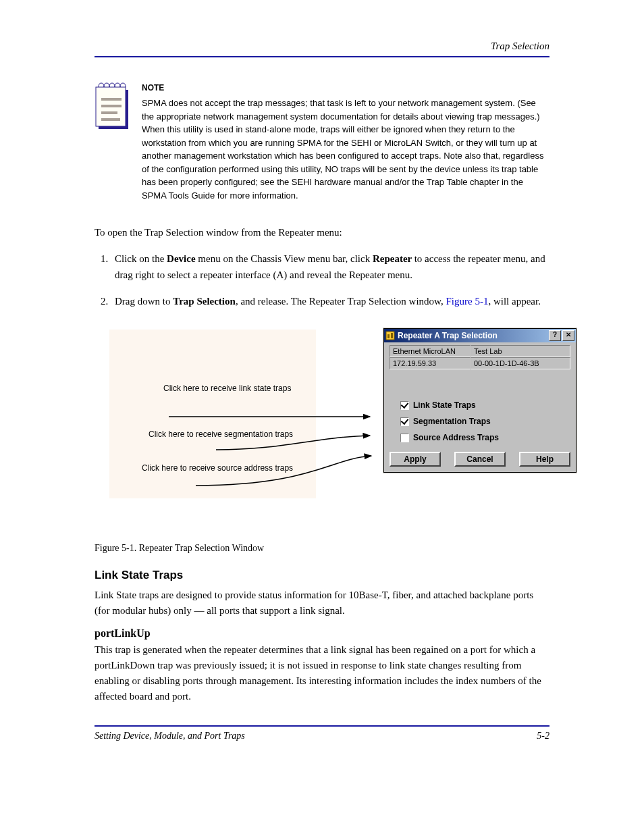  I want to click on intro-text: To open the Trap Selection window from t…, so click(322, 232).